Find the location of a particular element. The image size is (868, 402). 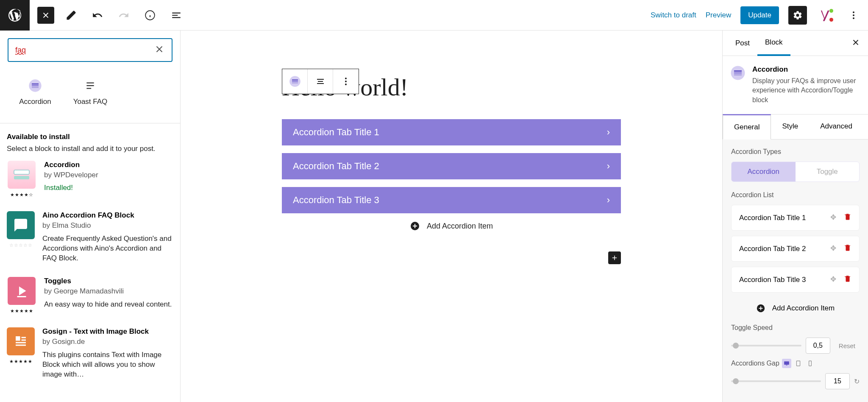

block-tile-label: Yoast FAQ is located at coordinates (91, 102).